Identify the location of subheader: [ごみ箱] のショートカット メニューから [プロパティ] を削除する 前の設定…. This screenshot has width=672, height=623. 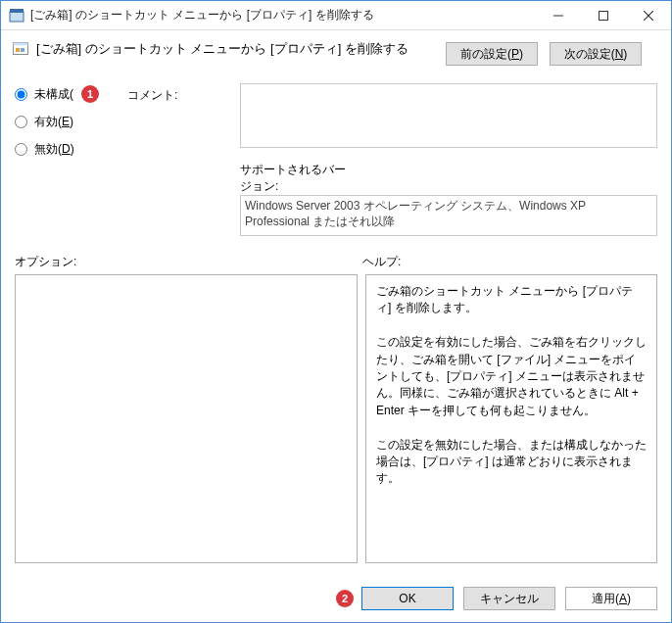
(336, 57).